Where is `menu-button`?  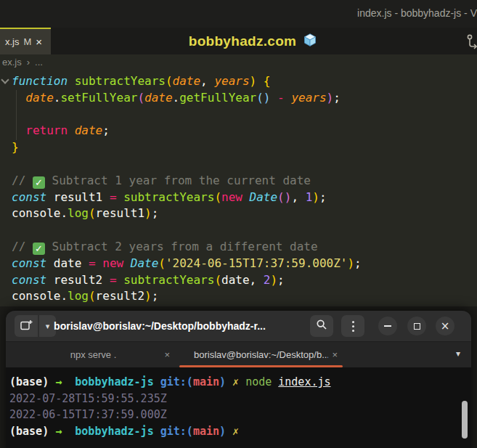
menu-button is located at coordinates (353, 326).